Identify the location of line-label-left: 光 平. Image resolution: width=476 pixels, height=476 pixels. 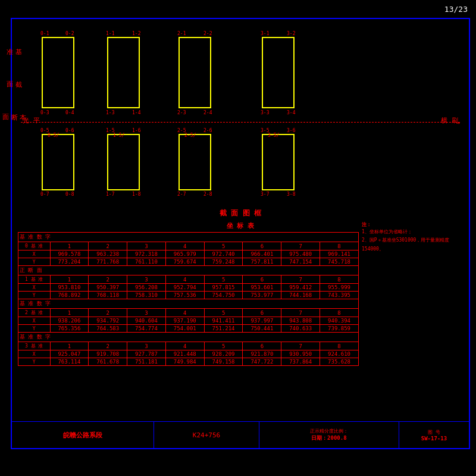
(31, 120).